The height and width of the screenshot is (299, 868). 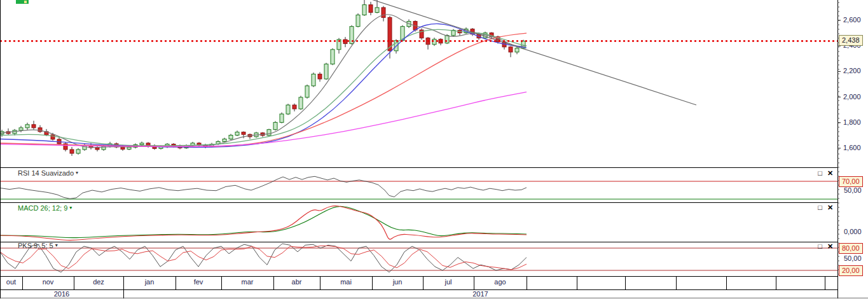 What do you see at coordinates (500, 282) in the screenshot?
I see `month-cell: ago` at bounding box center [500, 282].